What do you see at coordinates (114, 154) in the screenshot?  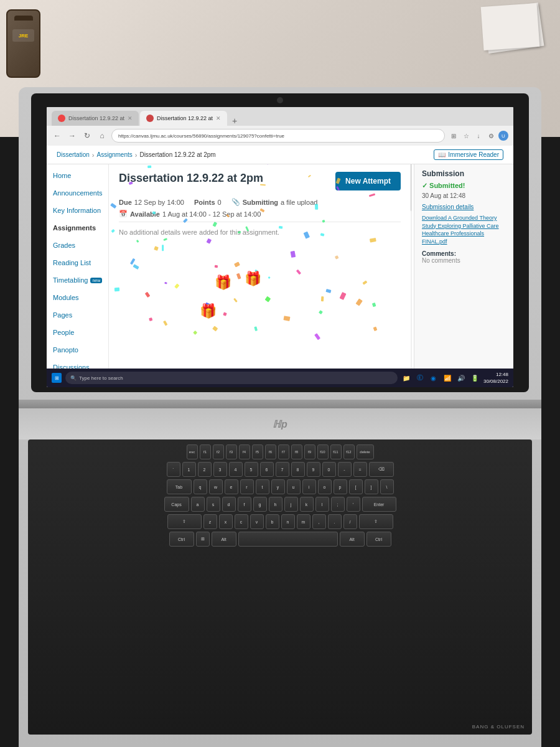 I see `breadcrumb-assignments: Assignments` at bounding box center [114, 154].